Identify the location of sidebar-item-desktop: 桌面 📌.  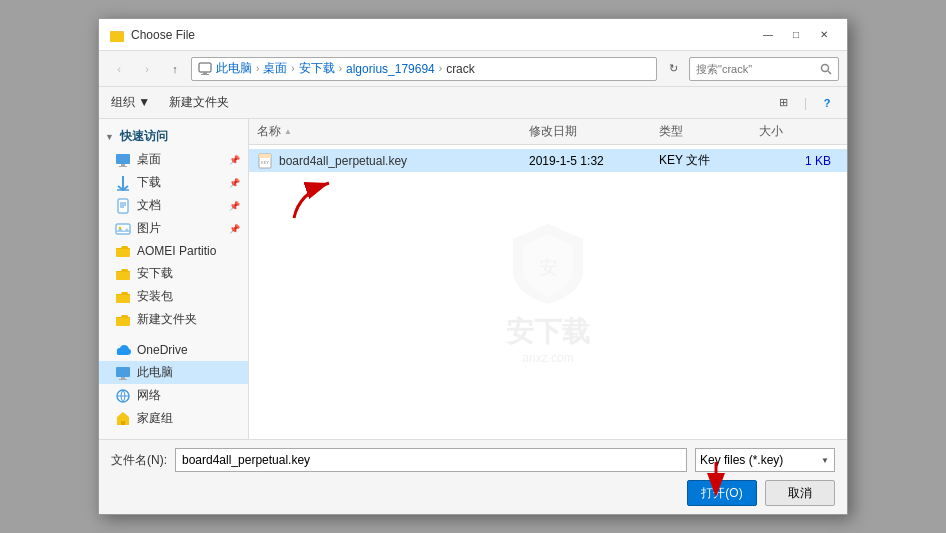
(174, 160).